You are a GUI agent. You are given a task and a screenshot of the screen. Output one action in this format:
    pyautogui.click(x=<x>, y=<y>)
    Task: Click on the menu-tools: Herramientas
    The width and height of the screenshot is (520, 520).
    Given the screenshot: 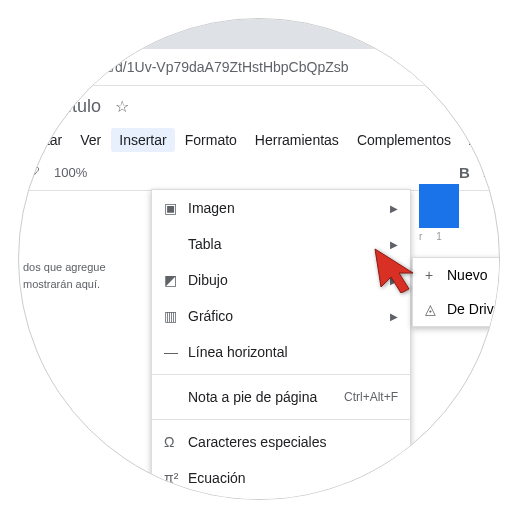 What is the action you would take?
    pyautogui.click(x=297, y=140)
    